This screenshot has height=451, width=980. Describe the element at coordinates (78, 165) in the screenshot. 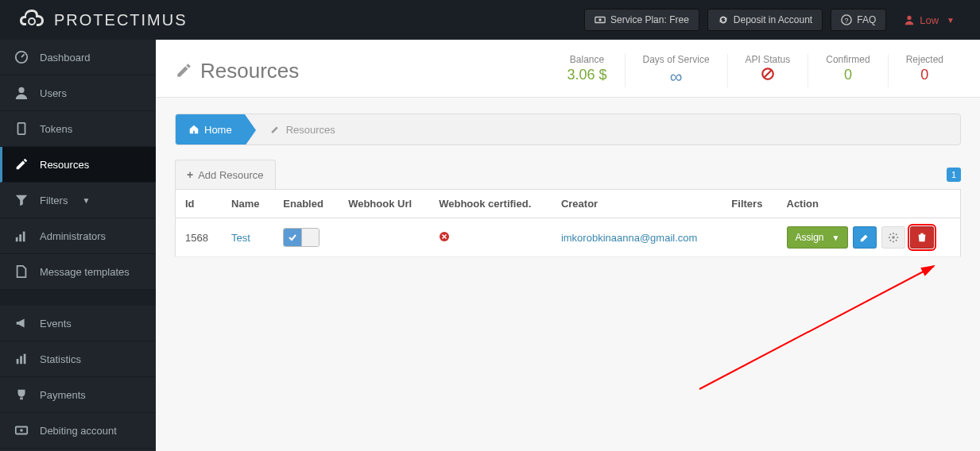

I see `sidebar-item-resources: Resources` at that location.